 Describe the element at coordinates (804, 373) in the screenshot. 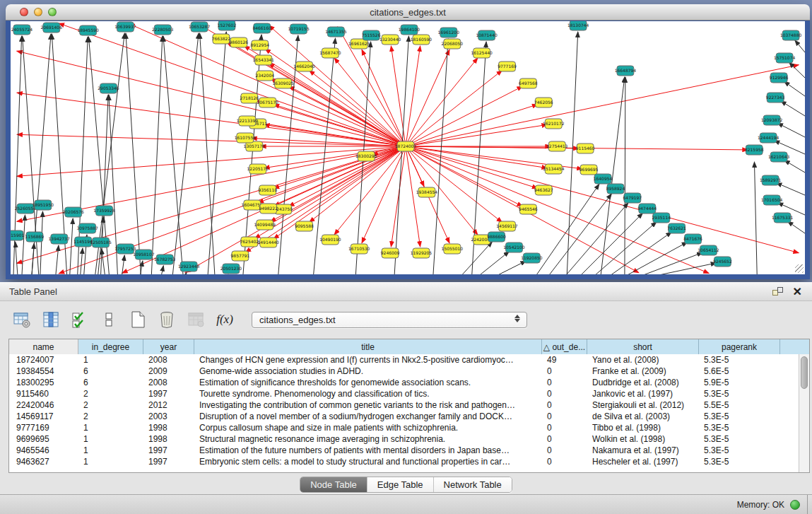

I see `scrollbar-thumb` at that location.